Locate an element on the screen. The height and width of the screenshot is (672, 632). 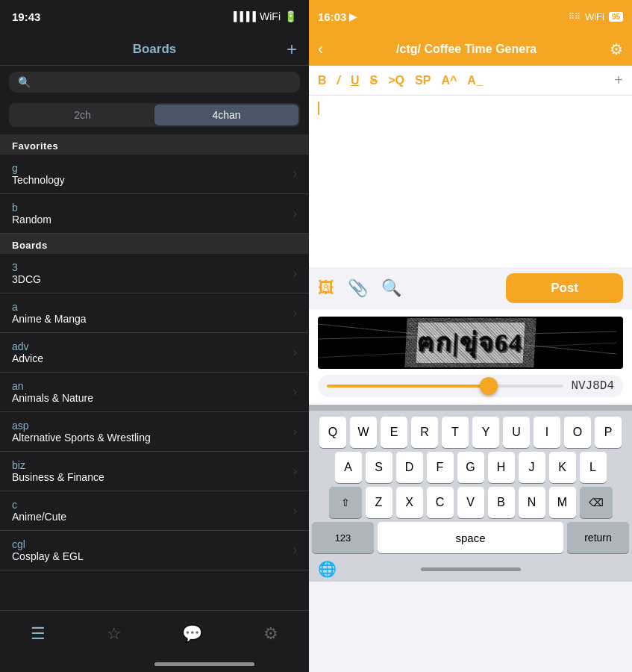
board-item-an: an Animals & Nature › is located at coordinates (154, 393).